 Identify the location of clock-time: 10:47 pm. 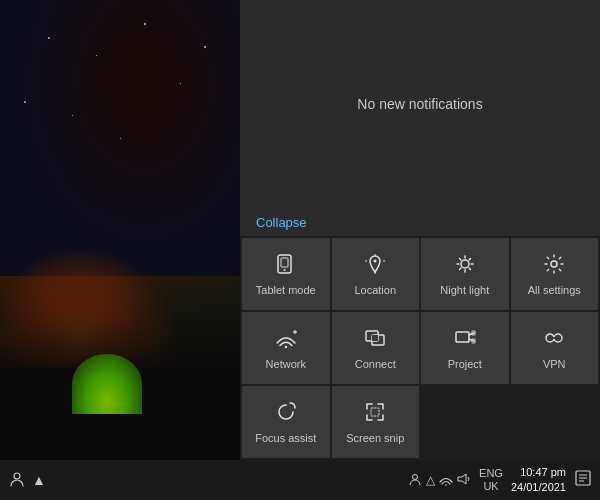
(543, 472).